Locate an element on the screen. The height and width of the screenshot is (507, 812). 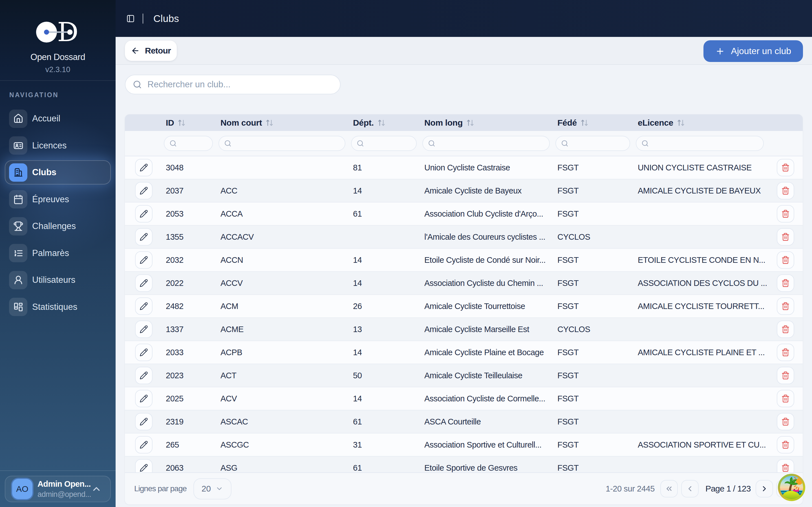
column-header-nom_long: Nom long is located at coordinates (486, 123).